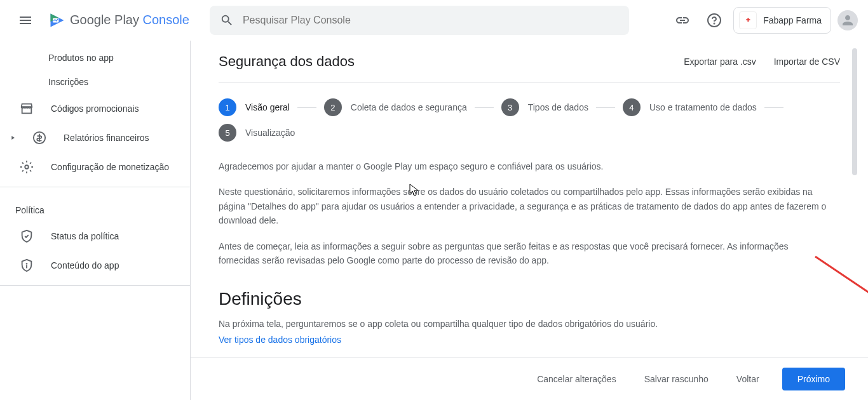  I want to click on save-draft-button: Salvar rascunho, so click(676, 379).